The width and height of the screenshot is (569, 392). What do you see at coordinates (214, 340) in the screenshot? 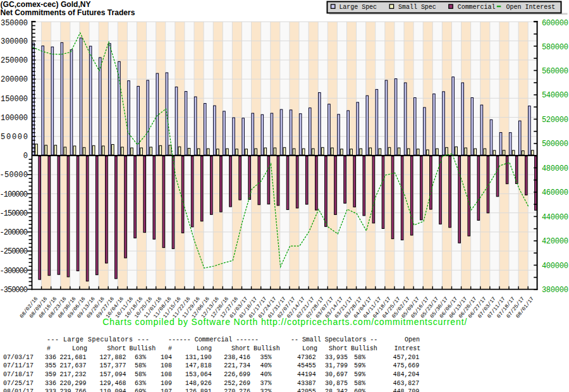
I see `svg-text: ------ Commercial ------` at bounding box center [214, 340].